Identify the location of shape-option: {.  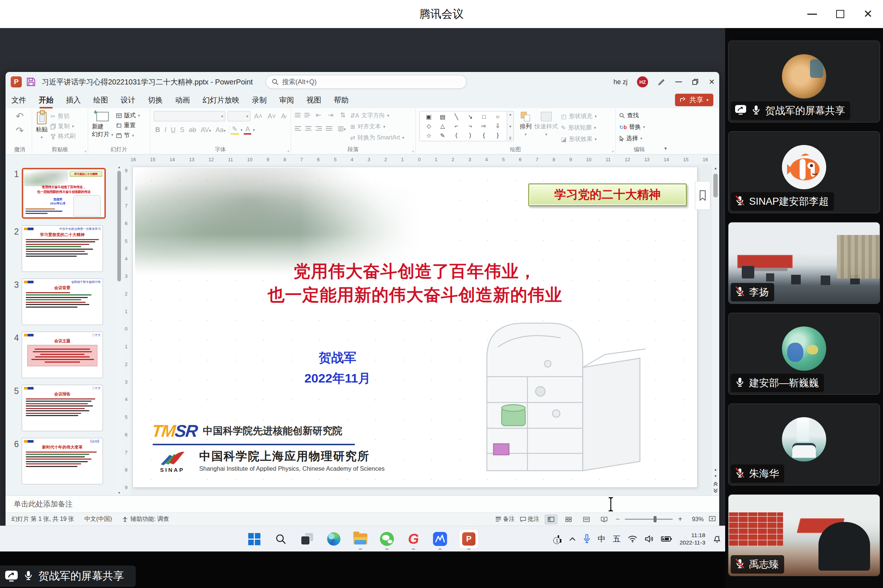
(484, 135).